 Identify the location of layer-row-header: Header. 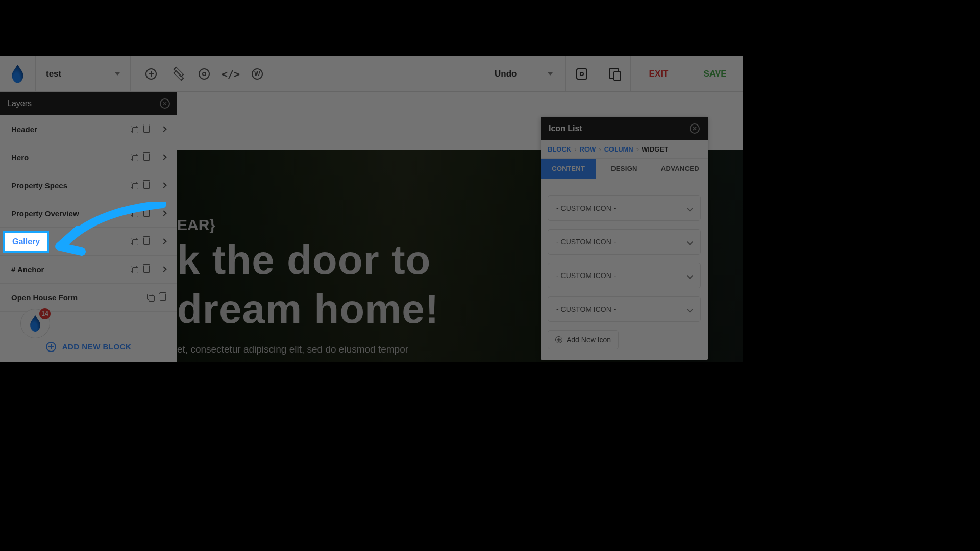
(89, 130).